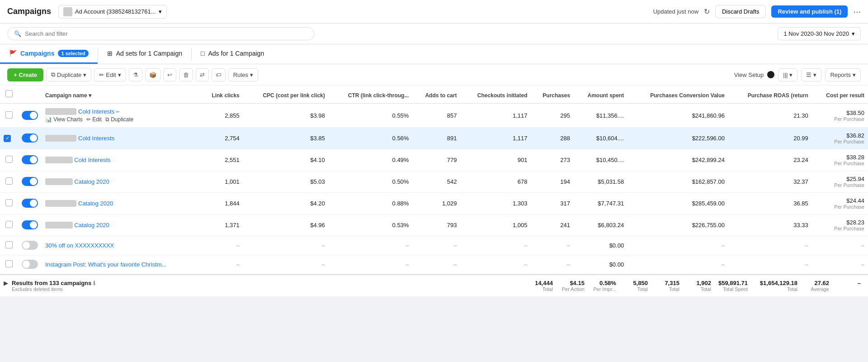  Describe the element at coordinates (94, 119) in the screenshot. I see `row-action-link: ✏ Edit` at that location.